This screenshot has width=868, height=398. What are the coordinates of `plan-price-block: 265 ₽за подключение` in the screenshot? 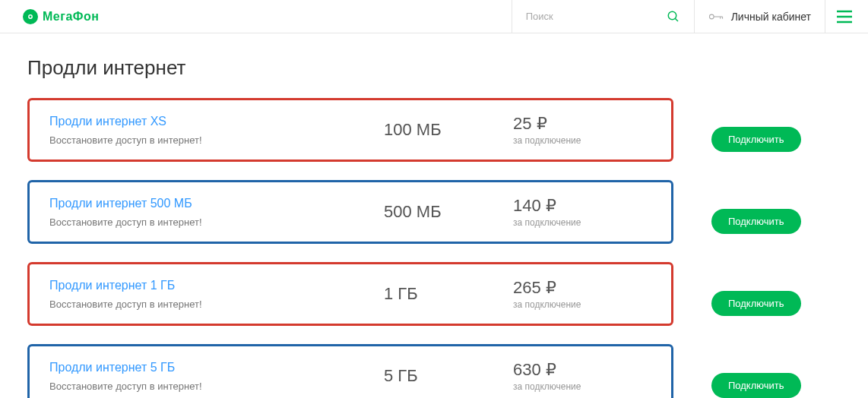 It's located at (570, 294).